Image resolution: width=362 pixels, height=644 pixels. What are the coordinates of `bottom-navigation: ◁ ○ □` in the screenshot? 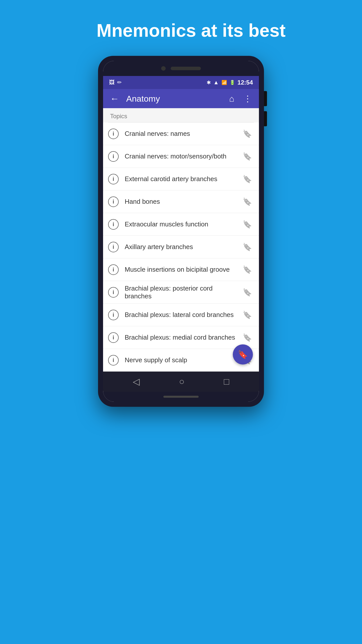 It's located at (181, 382).